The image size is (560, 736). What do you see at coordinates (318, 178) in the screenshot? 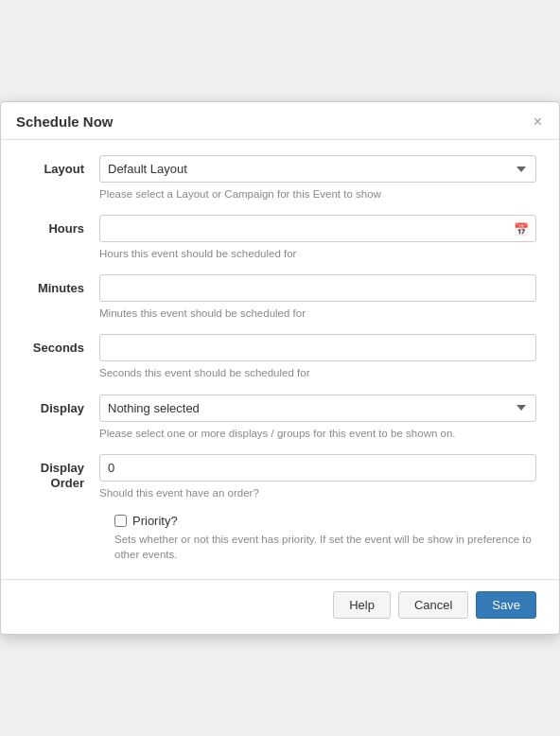
I see `layout-control: Default Layout Please select a Layout or…` at bounding box center [318, 178].